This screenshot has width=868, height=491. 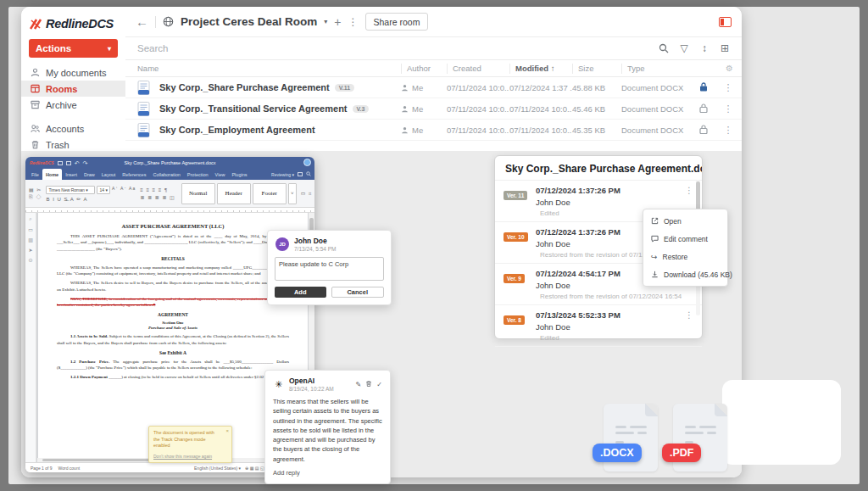 I want to click on paragraph-icons: ≣ ≣ ≣ ≣ ◫, so click(x=158, y=197).